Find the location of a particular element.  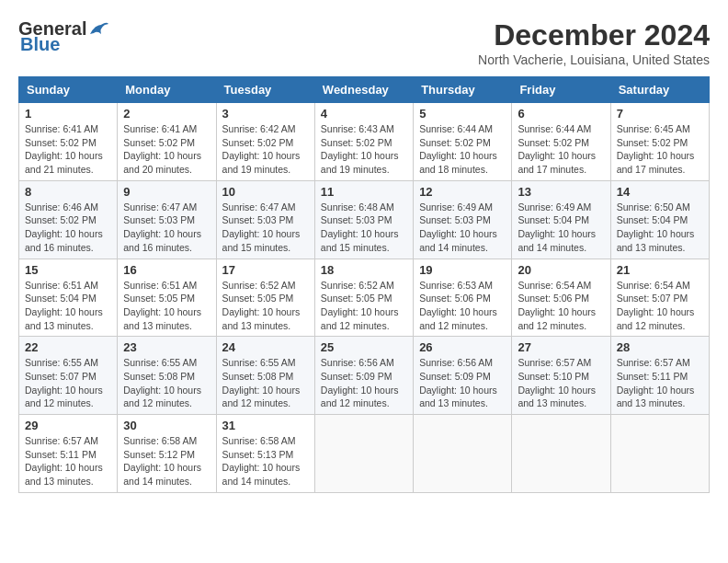

day-number: 30 is located at coordinates (166, 425).